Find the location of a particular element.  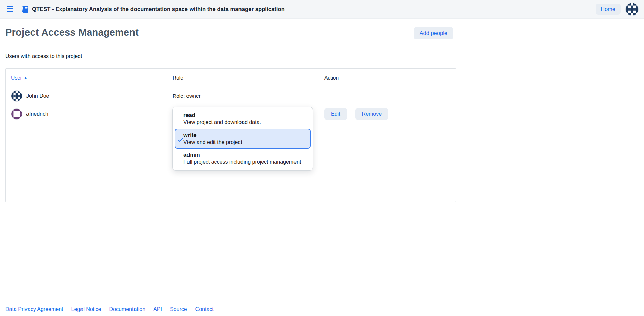

footer-link-legal-notice: Legal Notice is located at coordinates (87, 309).